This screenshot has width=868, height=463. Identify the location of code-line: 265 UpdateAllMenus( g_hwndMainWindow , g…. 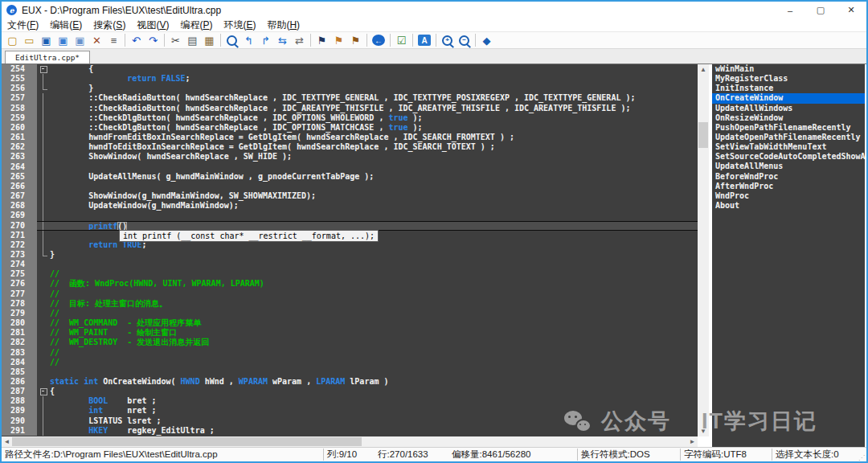
(350, 177).